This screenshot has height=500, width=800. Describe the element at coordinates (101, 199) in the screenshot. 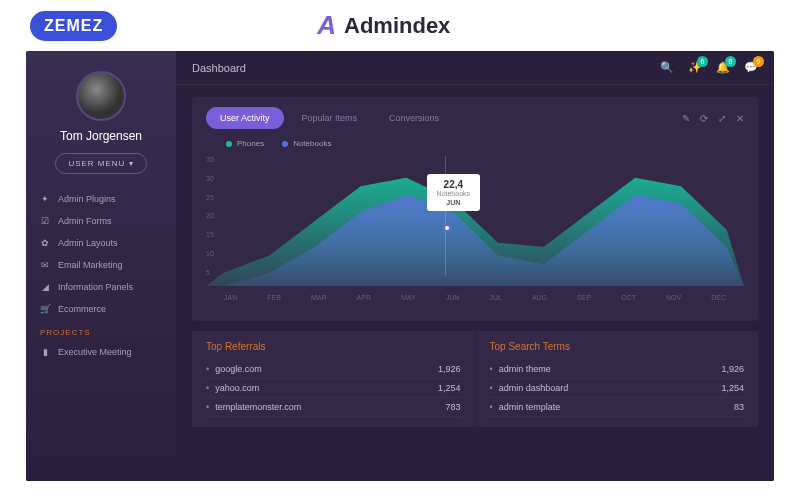

I see `sidebar-item: ✦Admin Plugins` at that location.